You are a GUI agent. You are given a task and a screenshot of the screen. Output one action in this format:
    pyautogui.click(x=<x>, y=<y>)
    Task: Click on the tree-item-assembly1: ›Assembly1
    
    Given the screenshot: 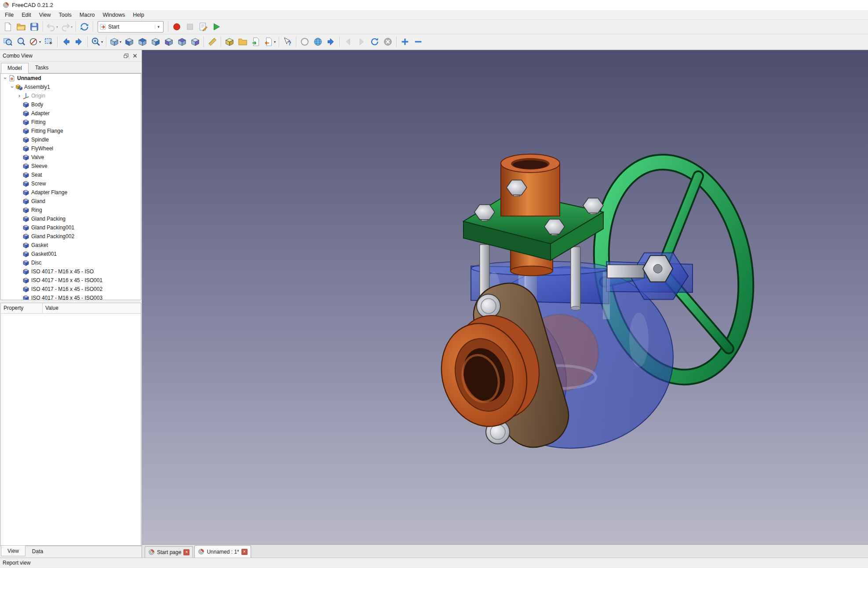 What is the action you would take?
    pyautogui.click(x=71, y=87)
    